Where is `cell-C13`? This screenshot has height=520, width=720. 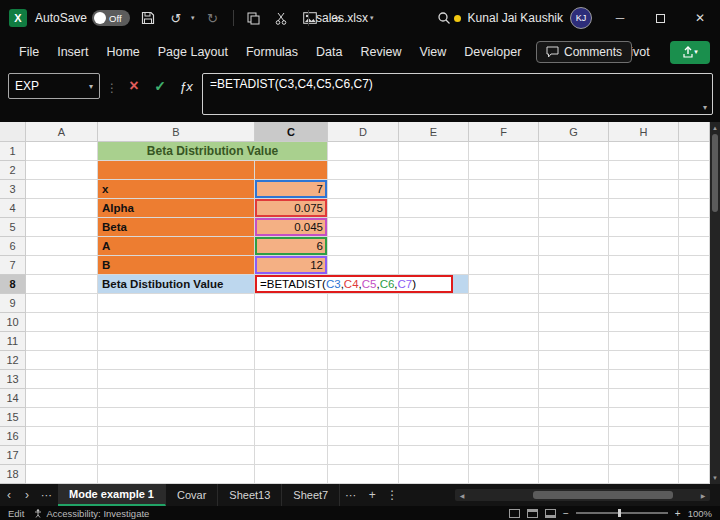
cell-C13 is located at coordinates (292, 380).